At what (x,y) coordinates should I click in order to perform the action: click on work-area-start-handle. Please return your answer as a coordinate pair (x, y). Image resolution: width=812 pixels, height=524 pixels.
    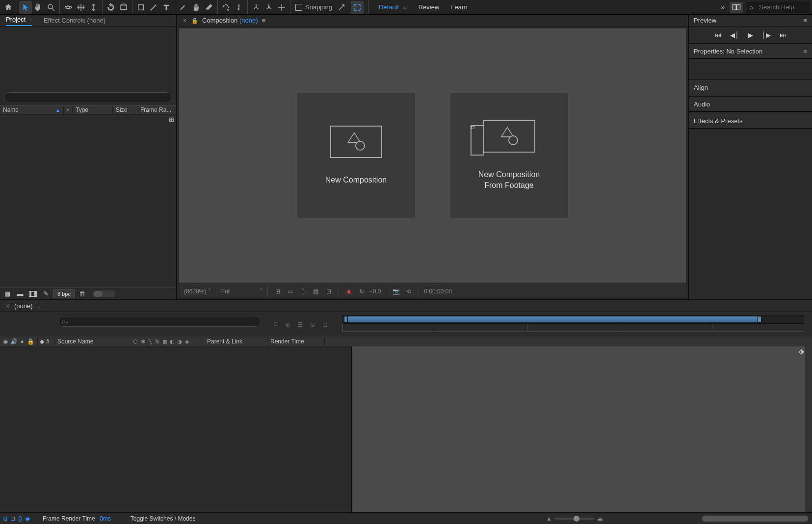
    Looking at the image, I should click on (346, 319).